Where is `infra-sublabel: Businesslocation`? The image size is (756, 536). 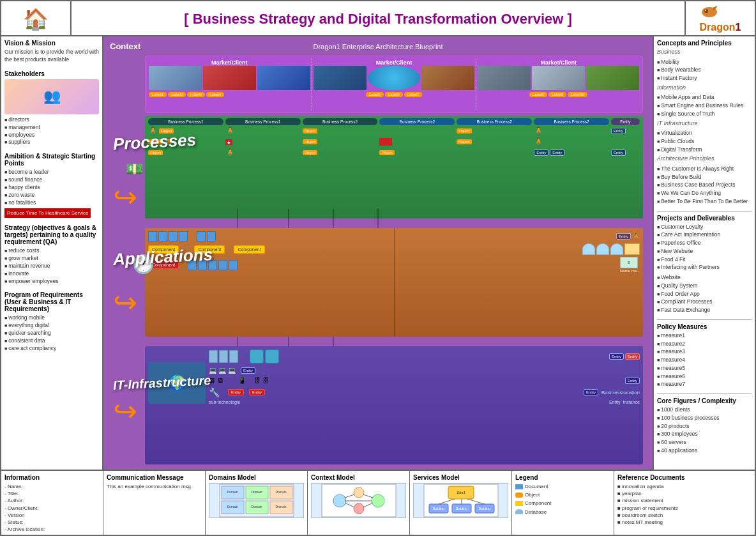 infra-sublabel: Businesslocation is located at coordinates (621, 392).